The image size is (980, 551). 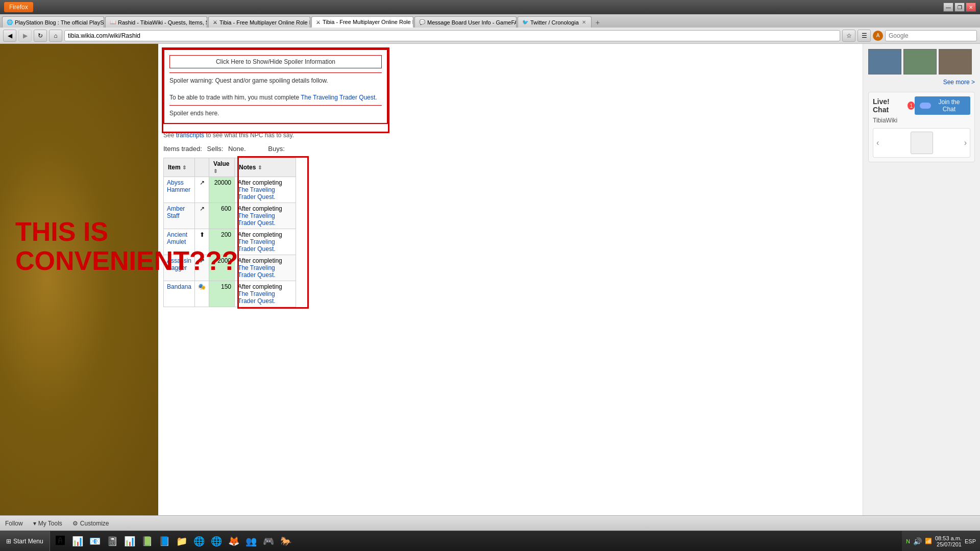 What do you see at coordinates (849, 36) in the screenshot?
I see `bookmark-button: ☆` at bounding box center [849, 36].